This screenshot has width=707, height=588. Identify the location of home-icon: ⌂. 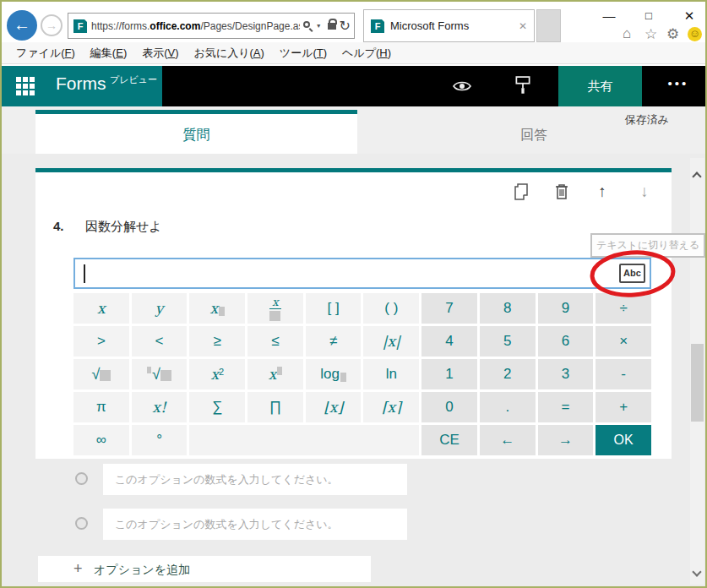
(627, 34).